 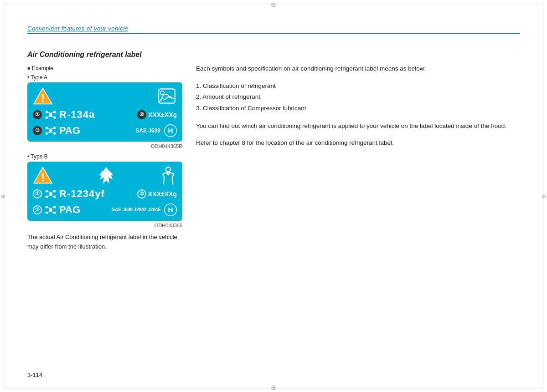 I want to click on circle-1: ①, so click(x=37, y=115).